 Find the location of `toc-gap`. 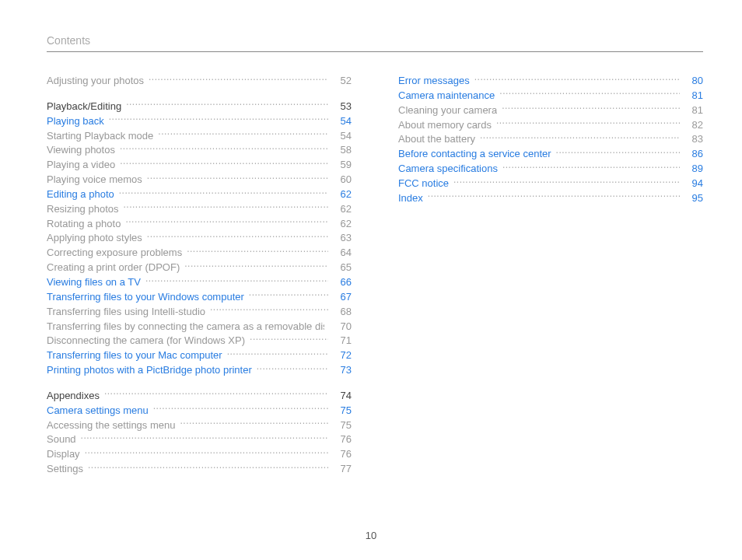

toc-gap is located at coordinates (199, 94).